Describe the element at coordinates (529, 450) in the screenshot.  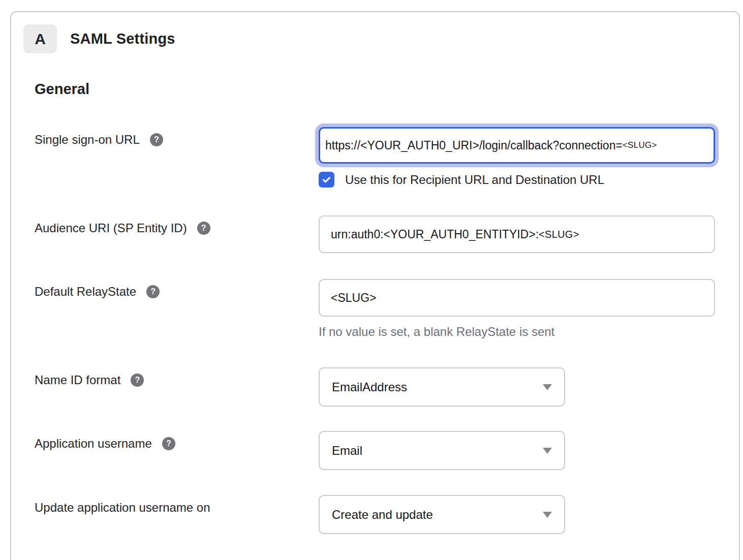
I see `application-username-control-cell: Email` at that location.